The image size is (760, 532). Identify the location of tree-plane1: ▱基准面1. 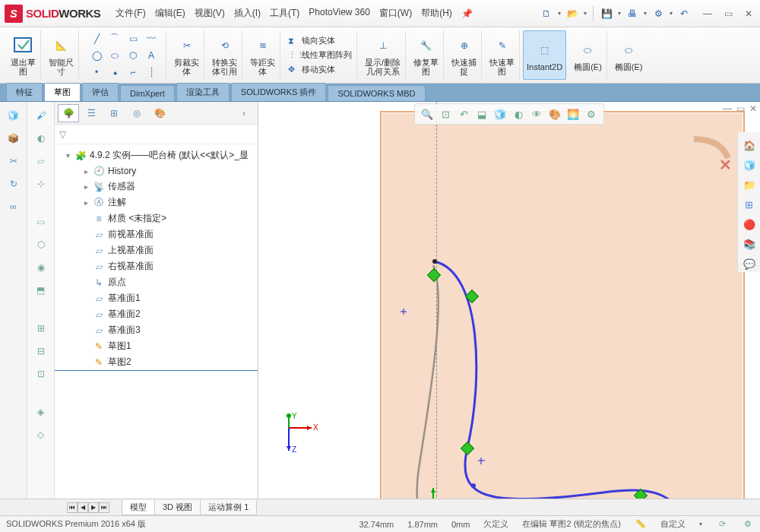
(157, 298).